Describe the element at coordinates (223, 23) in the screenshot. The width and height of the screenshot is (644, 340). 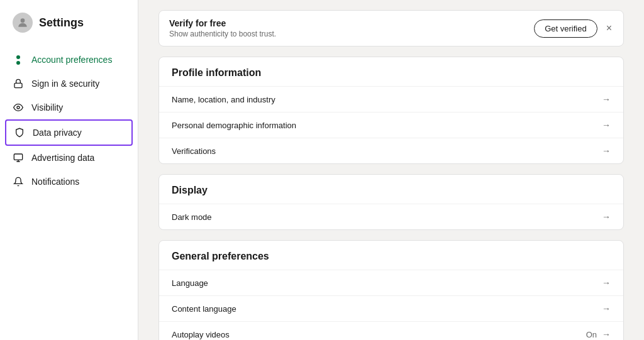
I see `verify-title: Verify for free` at that location.